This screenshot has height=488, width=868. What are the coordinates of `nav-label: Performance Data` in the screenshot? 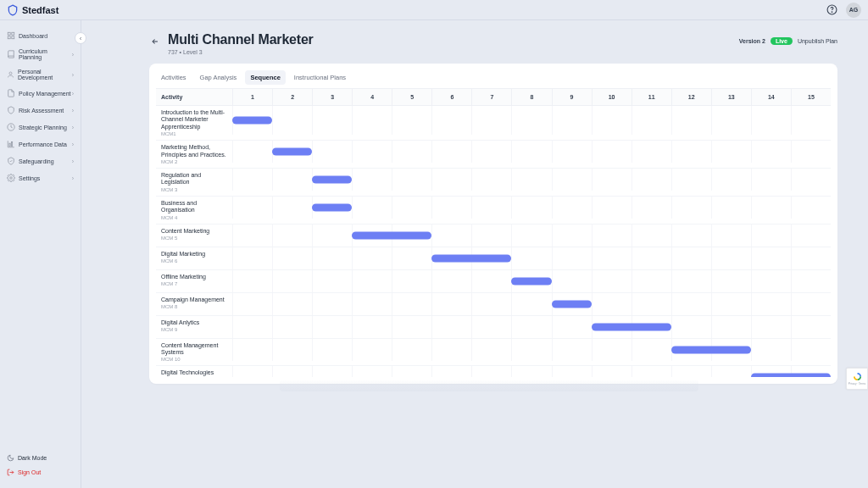 It's located at (42, 144).